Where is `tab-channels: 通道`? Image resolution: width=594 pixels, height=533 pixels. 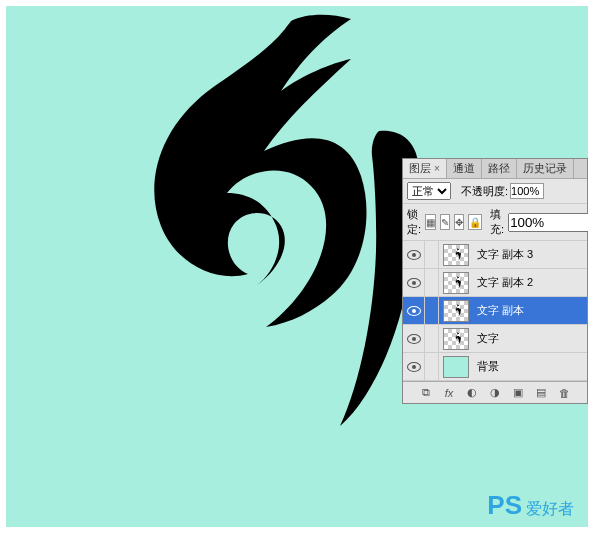 tab-channels: 通道 is located at coordinates (464, 168).